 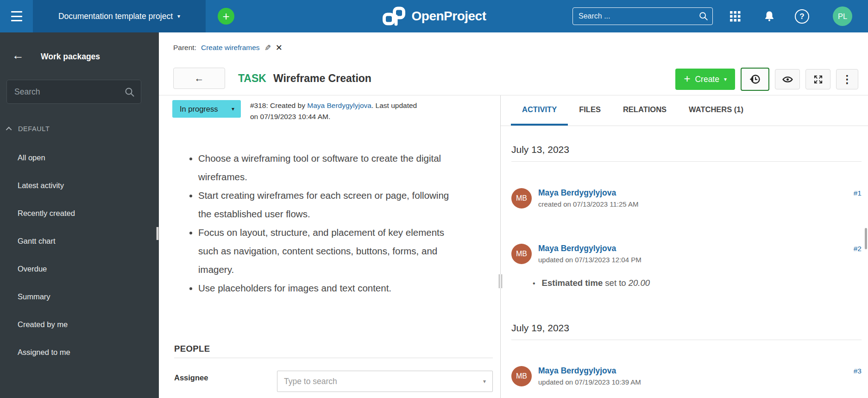 What do you see at coordinates (335, 111) in the screenshot?
I see `work-package-meta: #318: Created by Maya Berdygylyjova. Las…` at bounding box center [335, 111].